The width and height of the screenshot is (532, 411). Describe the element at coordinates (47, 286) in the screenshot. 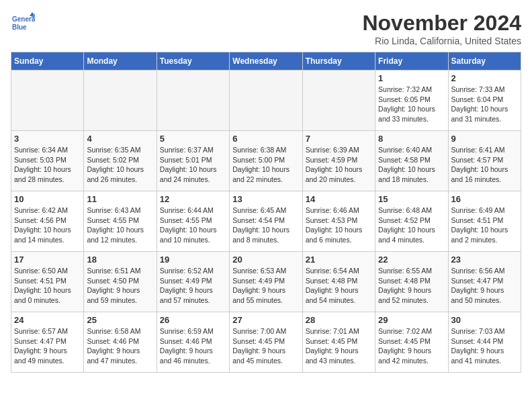

I see `day-info: Sunrise: 6:50 AM Sunset: 4:51 PM Dayligh…` at that location.